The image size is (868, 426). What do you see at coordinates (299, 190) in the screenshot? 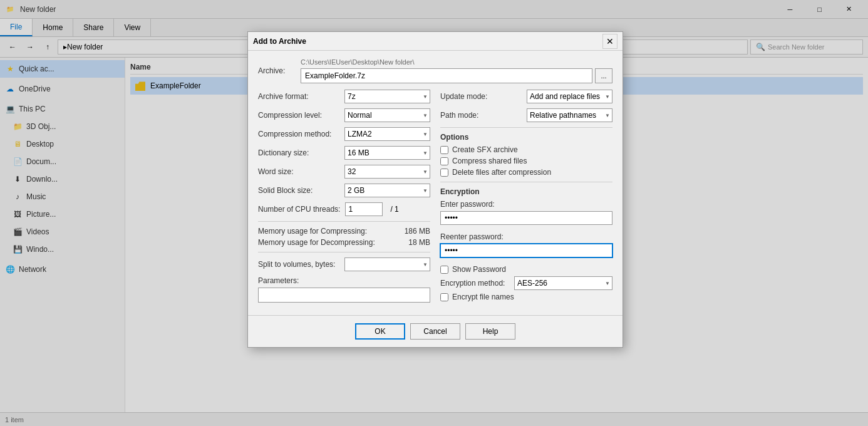
I see `solid-block-label: Solid Block size:` at bounding box center [299, 190].